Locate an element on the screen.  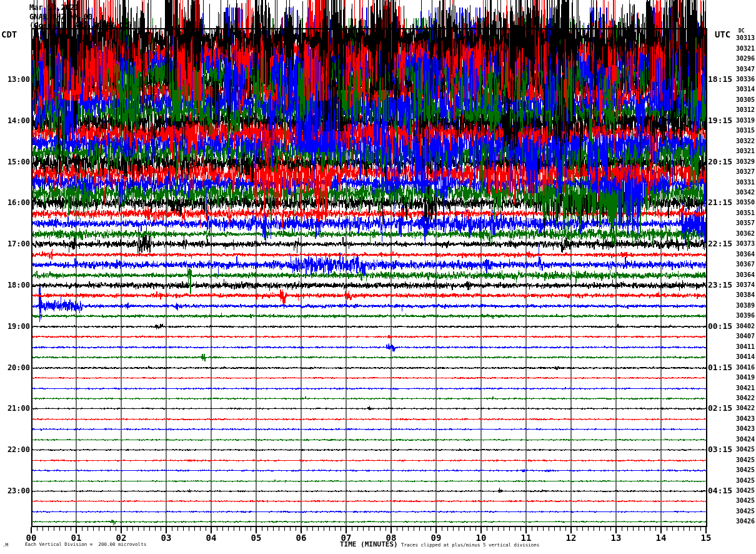
dc-value-row-24: 30364 is located at coordinates (745, 275).